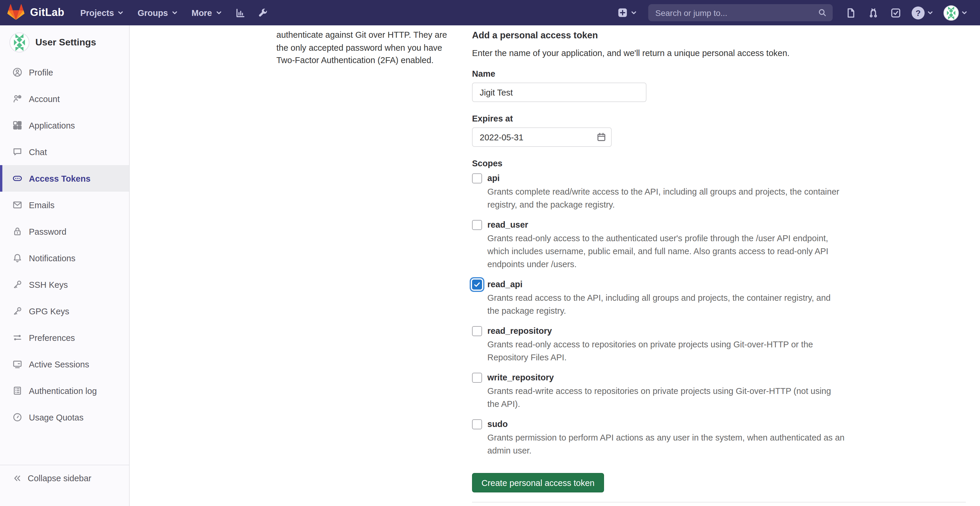  I want to click on scope-name: api, so click(494, 178).